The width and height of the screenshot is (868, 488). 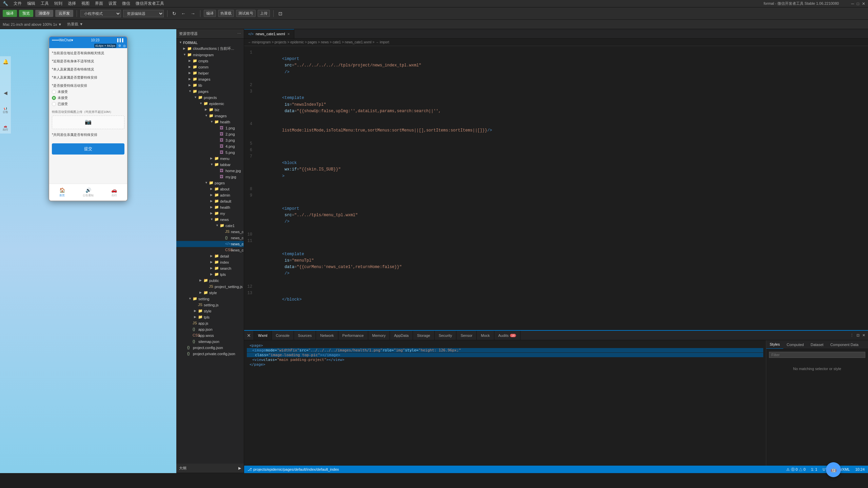 I want to click on tree-setting-js: JS setting.js, so click(x=210, y=305).